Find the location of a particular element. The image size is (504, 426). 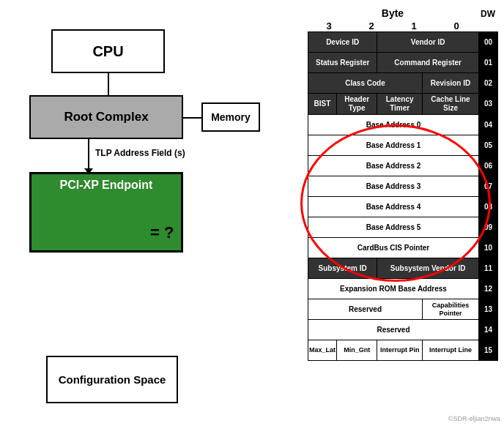

base-addr-1-cell: Base Address 1 is located at coordinates (394, 146).